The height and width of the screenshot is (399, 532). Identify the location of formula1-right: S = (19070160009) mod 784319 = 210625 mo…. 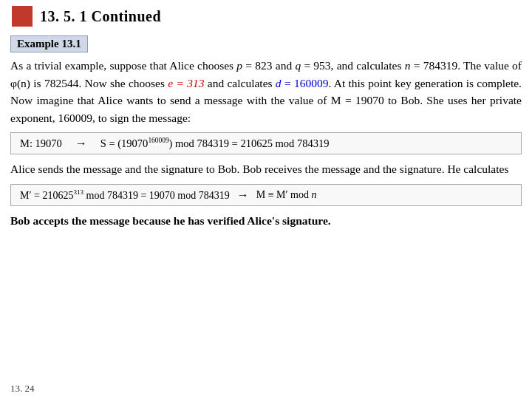
(215, 143).